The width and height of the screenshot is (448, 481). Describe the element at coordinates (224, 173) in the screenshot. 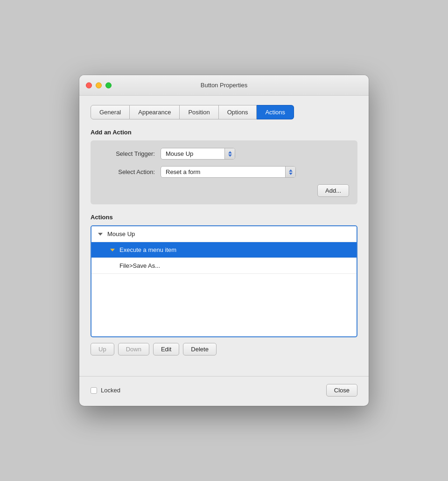

I see `add-action-box: Select Trigger: Mouse Up Mouse Down Mous…` at that location.